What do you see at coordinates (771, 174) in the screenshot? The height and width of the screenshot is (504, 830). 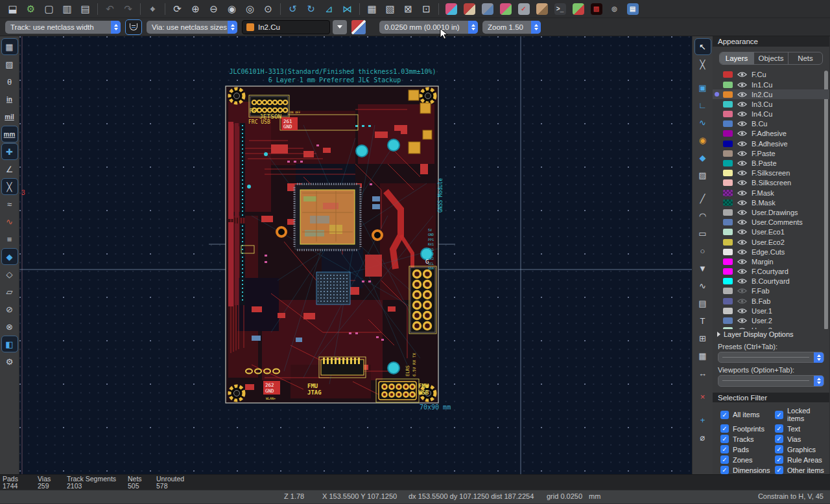 I see `layer-row-f-silkscreen: F.Silkscreen` at bounding box center [771, 174].